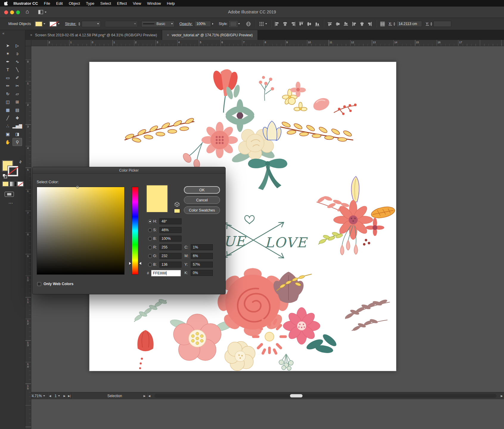 This screenshot has width=504, height=429. I want to click on line-segment-tool: ╲, so click(17, 70).